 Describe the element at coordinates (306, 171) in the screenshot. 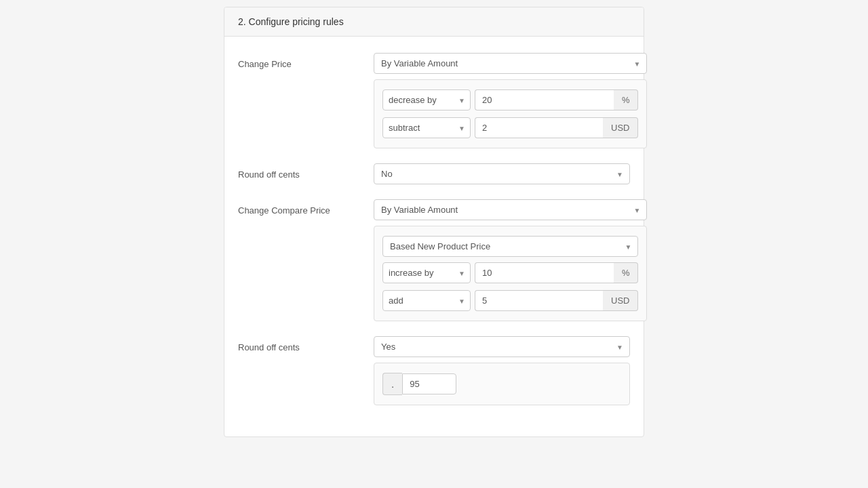

I see `round-off-1-label: Round off cents` at that location.